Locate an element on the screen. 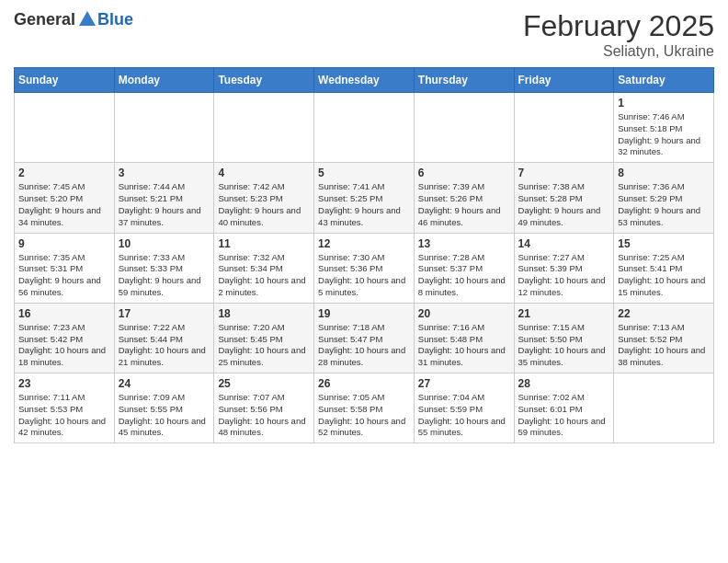  calendar-day-cell: 24Sunrise: 7:09 AM Sunset: 5:55 PM Dayli… is located at coordinates (164, 408).